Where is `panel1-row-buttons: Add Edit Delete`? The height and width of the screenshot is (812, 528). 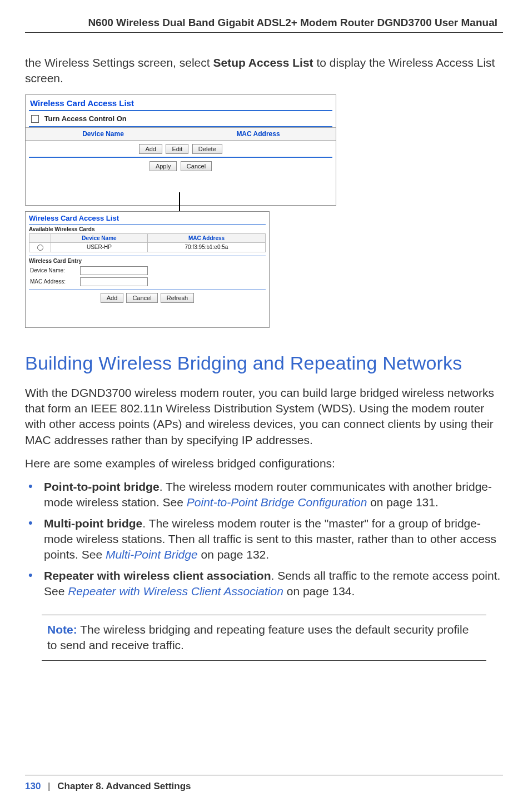
panel1-row-buttons: Add Edit Delete is located at coordinates (181, 149).